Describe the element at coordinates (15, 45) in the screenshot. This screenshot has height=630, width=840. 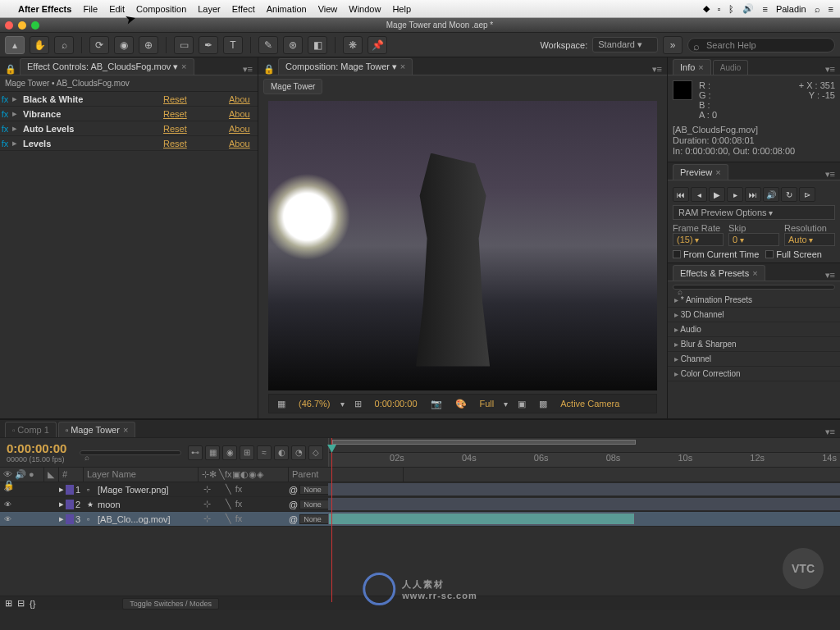
I see `selection-tool: ▴` at that location.